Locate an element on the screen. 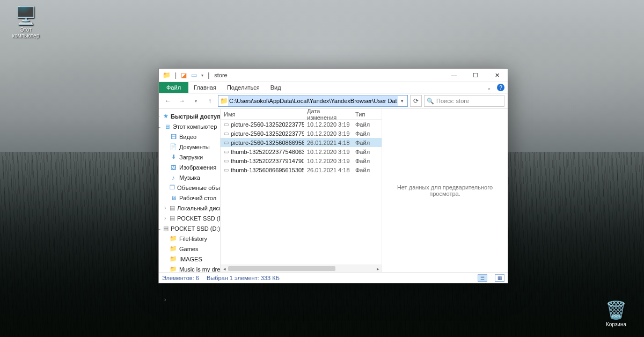  tab-share: Поделиться is located at coordinates (244, 87).